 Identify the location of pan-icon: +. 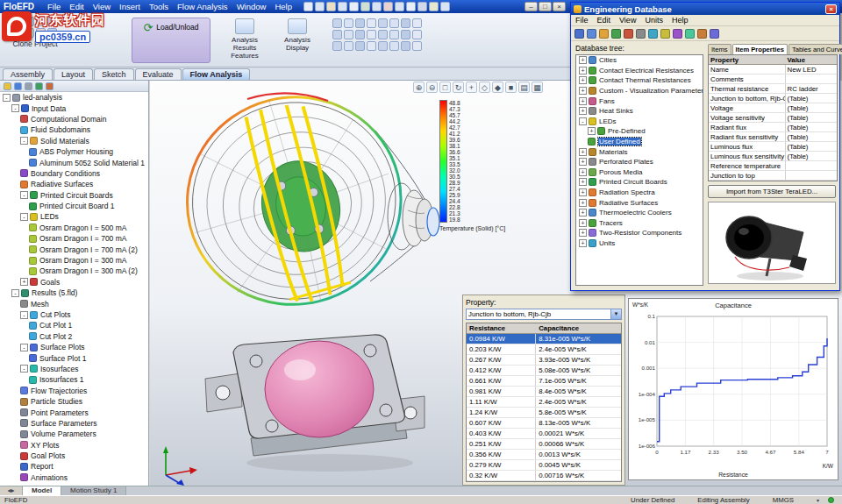
(472, 88).